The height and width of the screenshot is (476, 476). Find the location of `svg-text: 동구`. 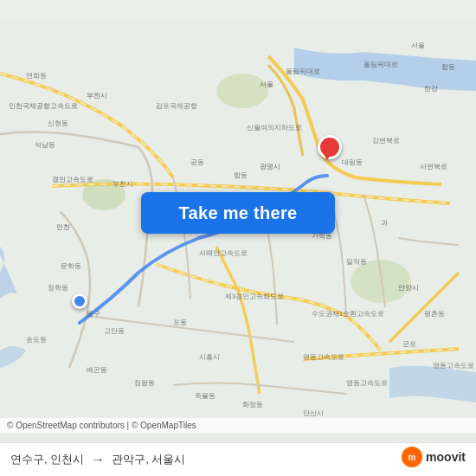

svg-text: 동구 is located at coordinates (93, 313).